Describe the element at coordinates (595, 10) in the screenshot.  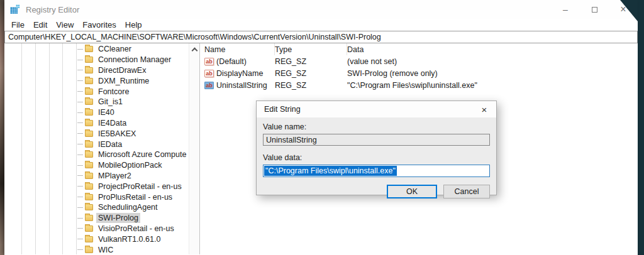
I see `maximize-icon` at that location.